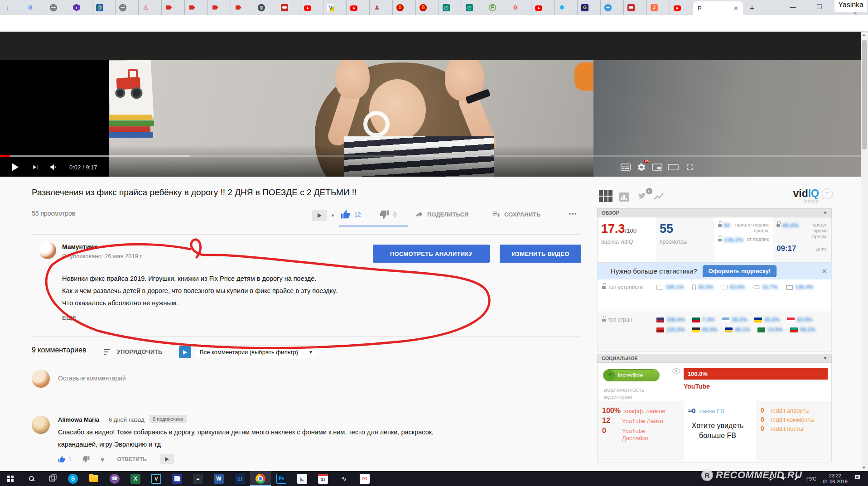 This screenshot has height=486, width=868. Describe the element at coordinates (79, 419) in the screenshot. I see `comment-author: Alimowa Maria` at that location.